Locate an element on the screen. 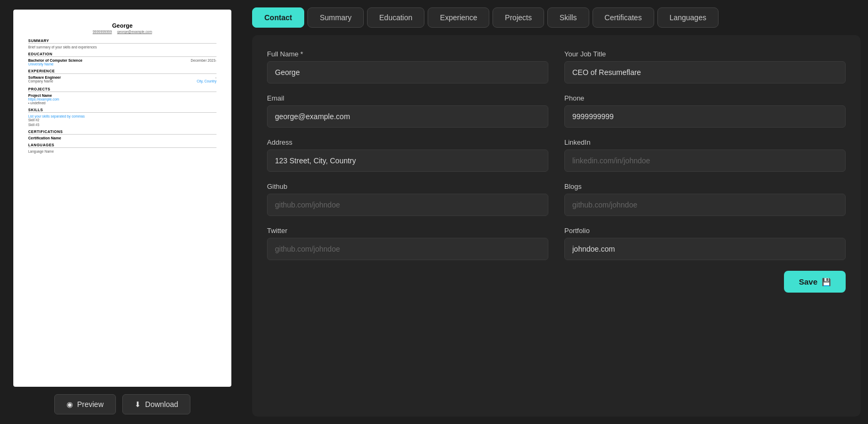 Image resolution: width=868 pixels, height=424 pixels. resume-experience-title: EXPERIENCE is located at coordinates (122, 71).